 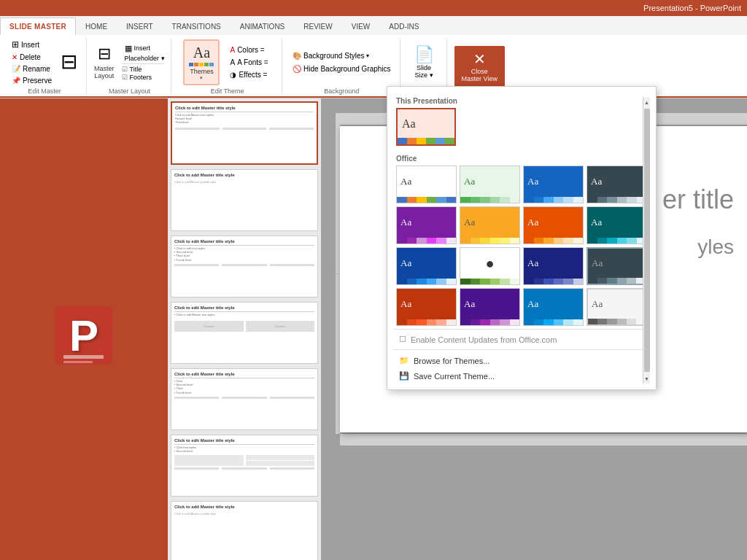 What do you see at coordinates (244, 400) in the screenshot?
I see `slide-thumb-inner-5: Click to edit Master title style • Click…` at bounding box center [244, 400].